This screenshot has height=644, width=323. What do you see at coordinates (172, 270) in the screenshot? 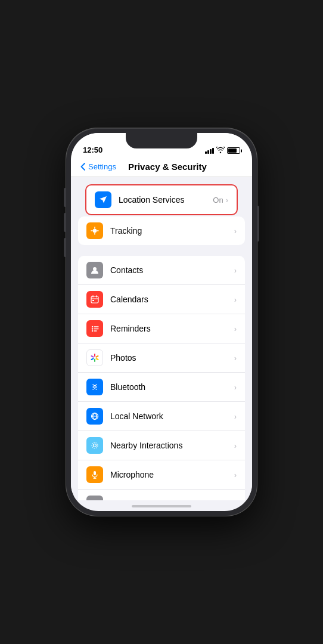
I see `contacts-label: Contacts` at bounding box center [172, 270].